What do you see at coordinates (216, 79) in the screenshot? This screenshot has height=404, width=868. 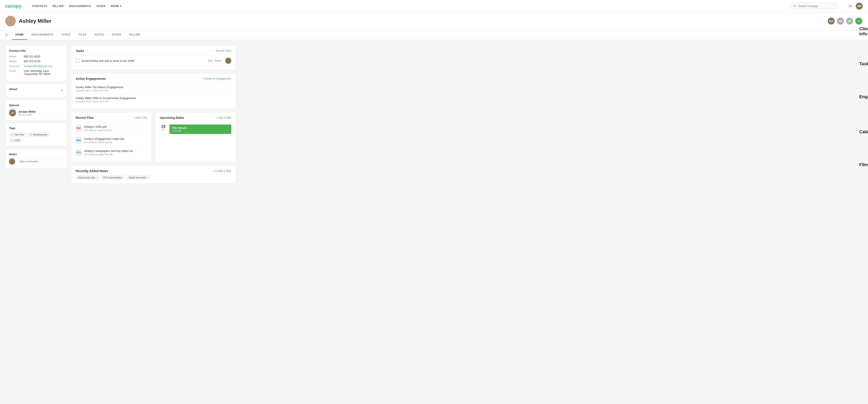 I see `create-engagement-link: + Create an Engagement` at bounding box center [216, 79].